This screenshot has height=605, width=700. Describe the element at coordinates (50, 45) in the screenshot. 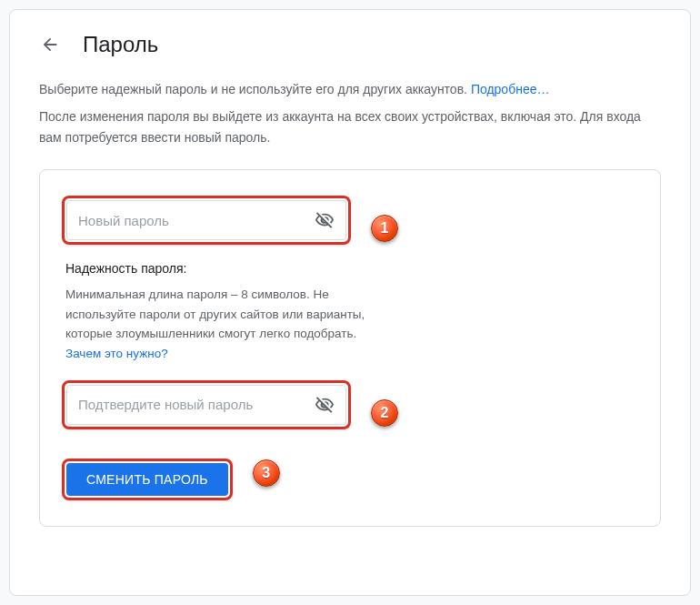

I see `back-arrow-icon` at that location.